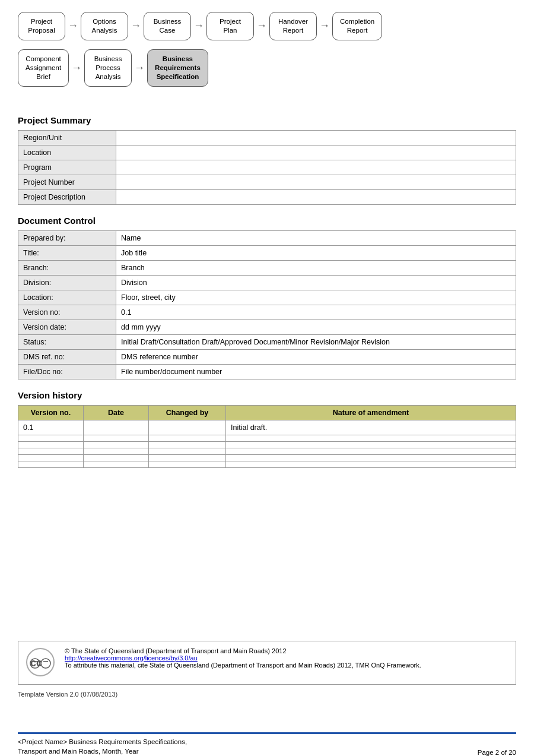 This screenshot has height=756, width=534. I want to click on flow-box-business-case: BusinessCase, so click(167, 26).